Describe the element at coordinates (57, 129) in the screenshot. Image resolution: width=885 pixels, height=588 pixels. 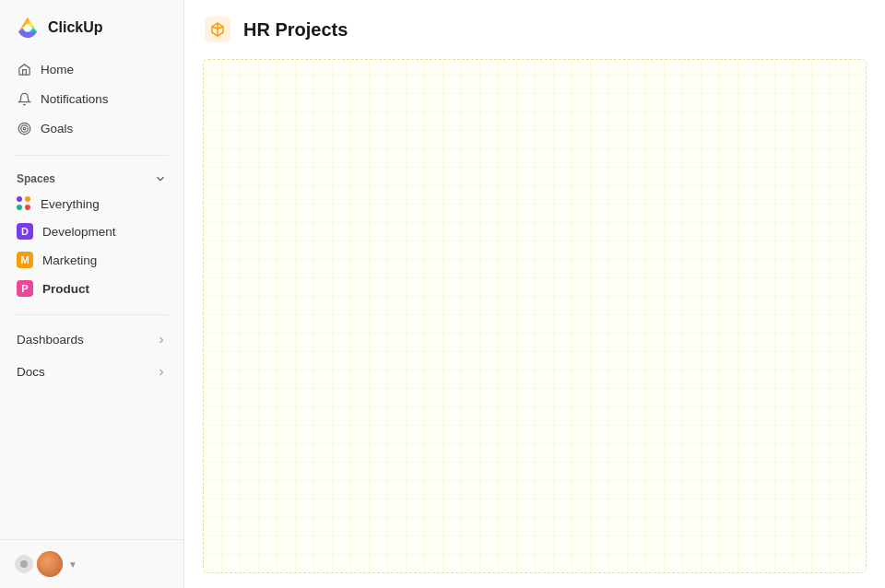
I see `goals-label: Goals` at that location.